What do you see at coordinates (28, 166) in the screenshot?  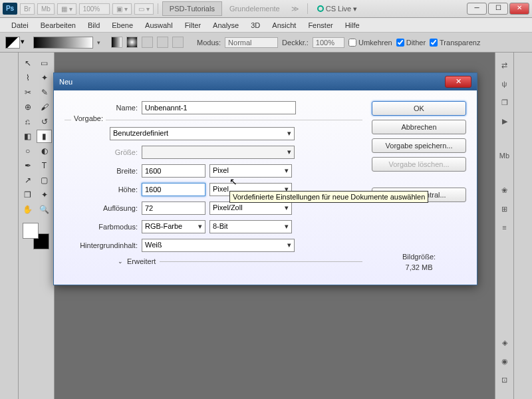 I see `pen-tool-icon: ✒` at bounding box center [28, 166].